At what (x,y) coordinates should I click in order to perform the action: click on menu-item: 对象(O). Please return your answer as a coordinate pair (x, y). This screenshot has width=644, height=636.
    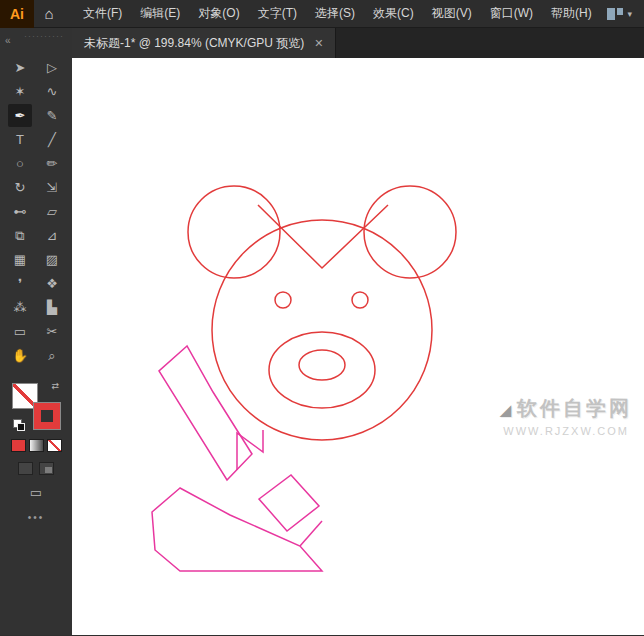
    Looking at the image, I should click on (218, 14).